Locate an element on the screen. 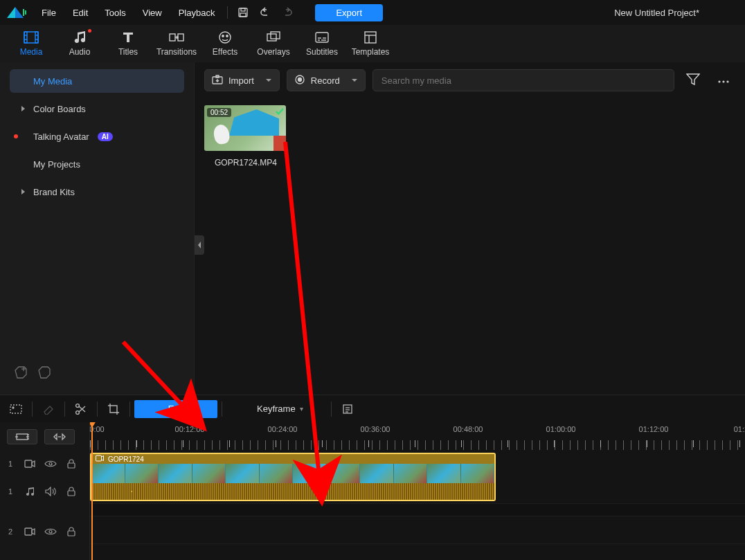 This screenshot has height=560, width=745. mode-subtitles: Subtitles is located at coordinates (322, 44).